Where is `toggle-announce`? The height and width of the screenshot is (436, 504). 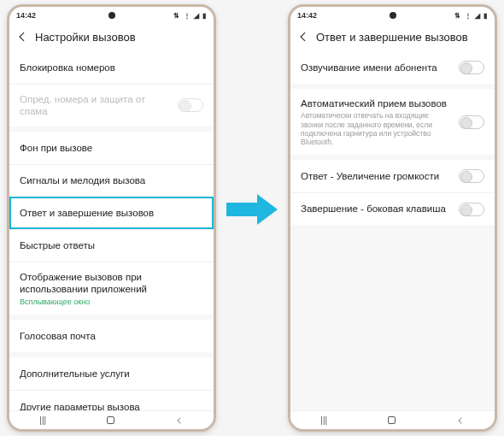 toggle-announce is located at coordinates (472, 68).